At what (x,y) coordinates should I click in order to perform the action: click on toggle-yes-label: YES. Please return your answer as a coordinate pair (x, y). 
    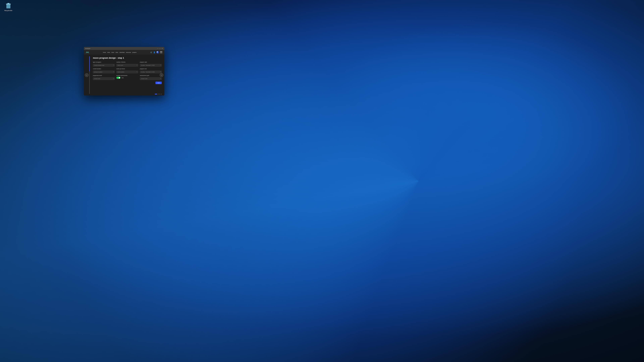
    Looking at the image, I should click on (122, 78).